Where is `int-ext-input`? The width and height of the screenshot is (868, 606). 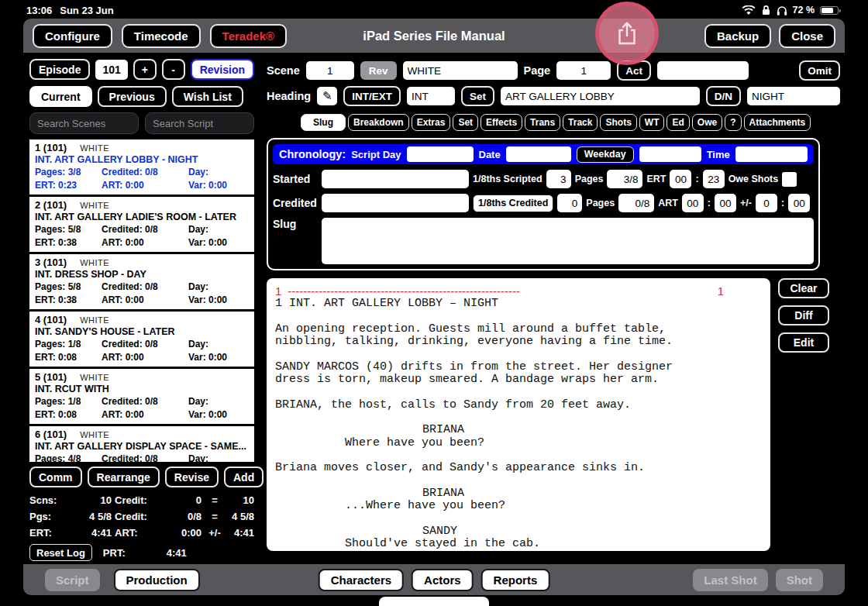
int-ext-input is located at coordinates (431, 96).